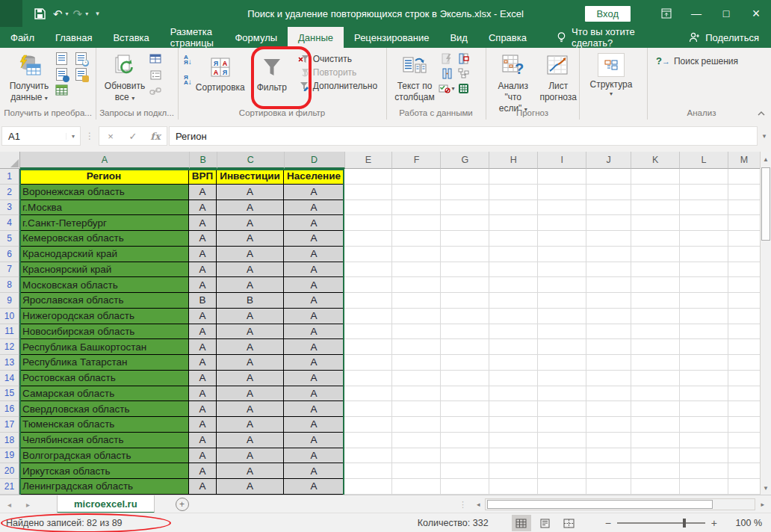 This screenshot has width=771, height=532. I want to click on cell-E12, so click(368, 347).